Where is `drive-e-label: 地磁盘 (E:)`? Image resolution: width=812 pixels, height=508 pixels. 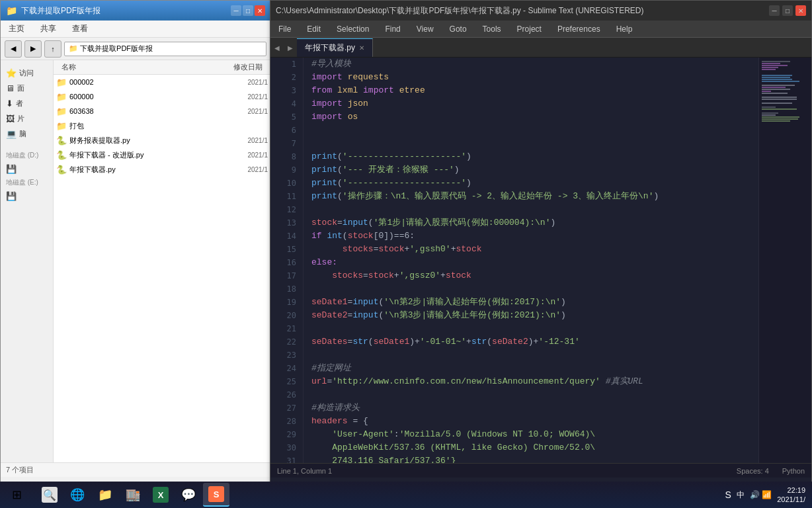 drive-e-label: 地磁盘 (E:) is located at coordinates (26, 183).